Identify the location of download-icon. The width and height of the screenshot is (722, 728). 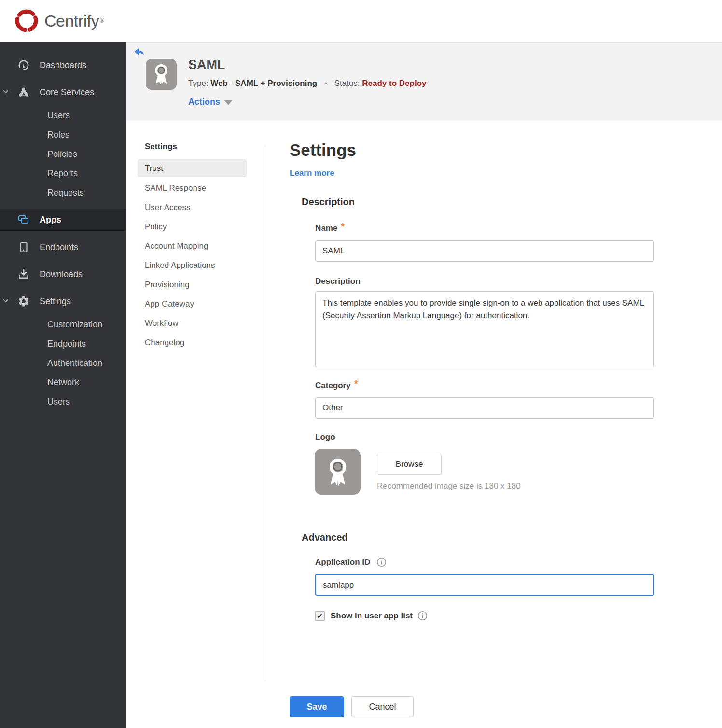
(24, 274).